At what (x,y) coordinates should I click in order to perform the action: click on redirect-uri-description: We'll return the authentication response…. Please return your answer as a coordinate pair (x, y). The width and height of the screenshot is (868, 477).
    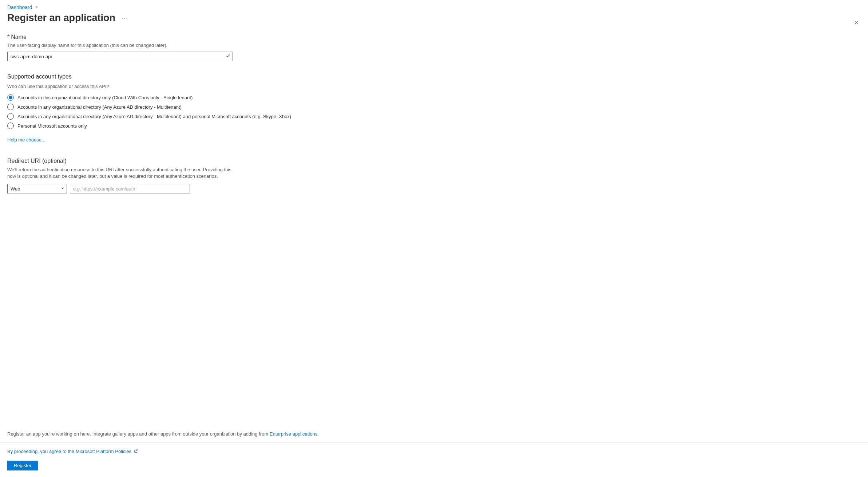
    Looking at the image, I should click on (120, 173).